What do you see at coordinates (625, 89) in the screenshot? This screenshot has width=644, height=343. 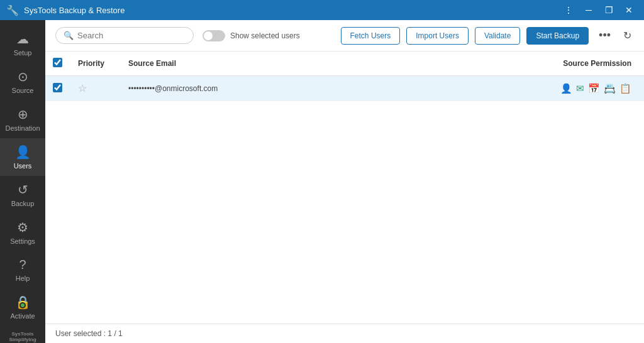 I see `tasks-permission-icon: 📋` at bounding box center [625, 89].